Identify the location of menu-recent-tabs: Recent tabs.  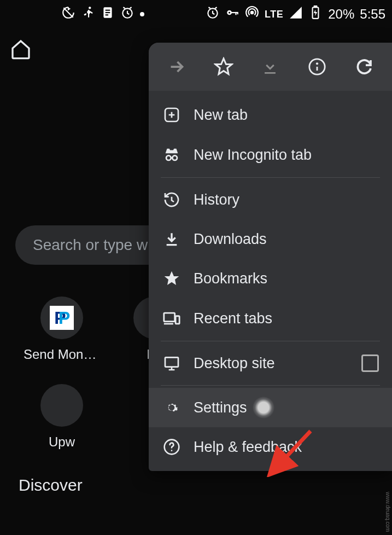
(270, 318).